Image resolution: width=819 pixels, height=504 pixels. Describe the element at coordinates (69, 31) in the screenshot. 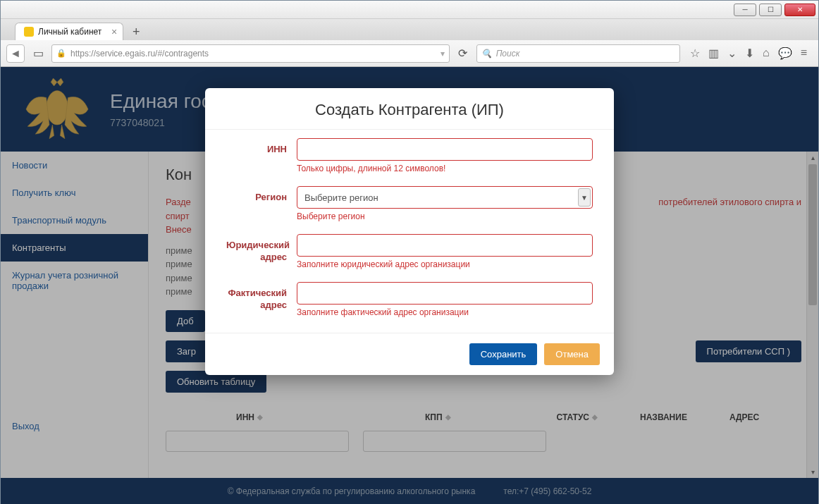

I see `browser-tab: Личный кабинет ×` at that location.